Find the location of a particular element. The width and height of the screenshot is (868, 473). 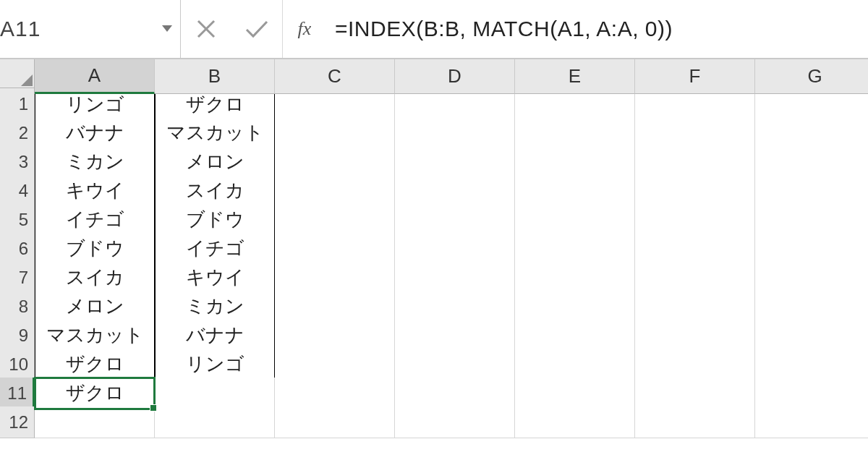

cell-A9: マスカット is located at coordinates (95, 336).